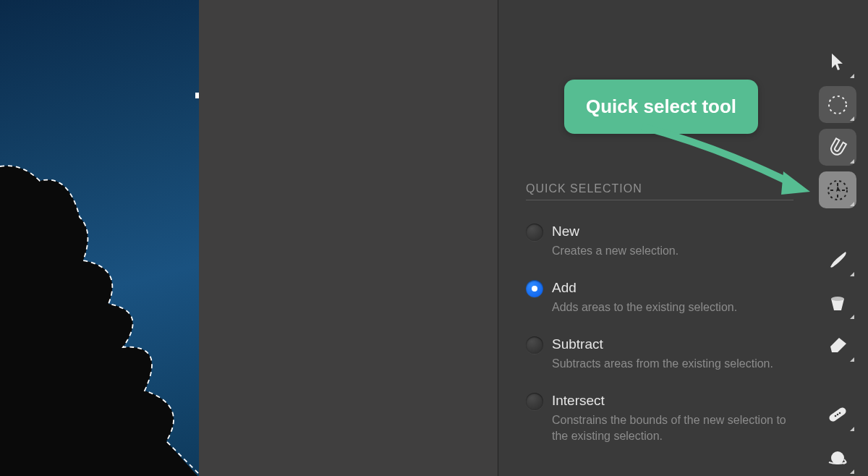  I want to click on quick-select-icon, so click(838, 190).